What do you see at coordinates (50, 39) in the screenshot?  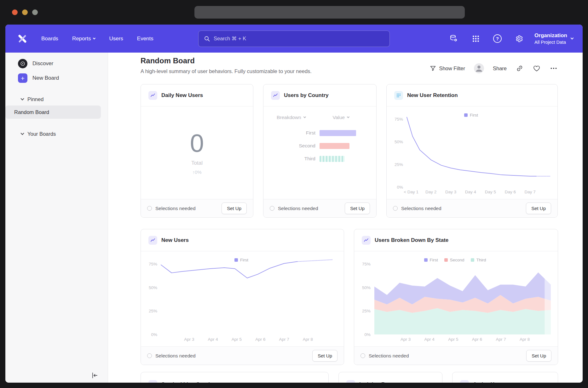 I see `nav-boards: Boards` at bounding box center [50, 39].